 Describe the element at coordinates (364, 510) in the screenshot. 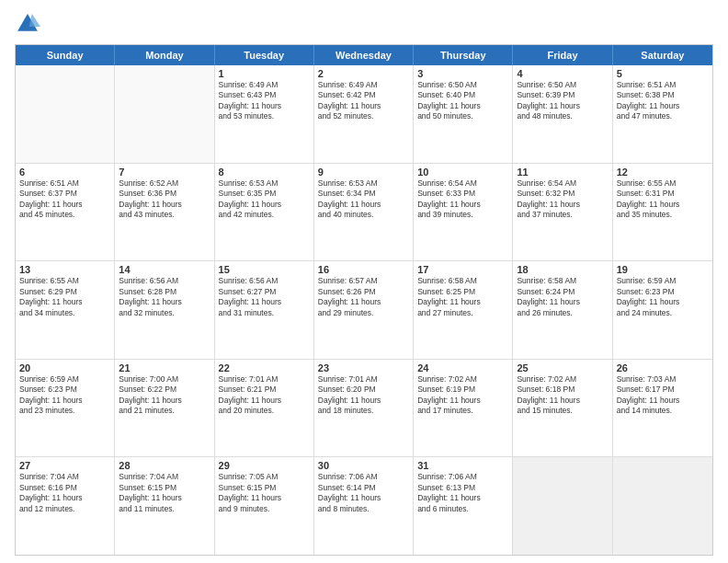

I see `cell-info-line: and 8 minutes.` at that location.